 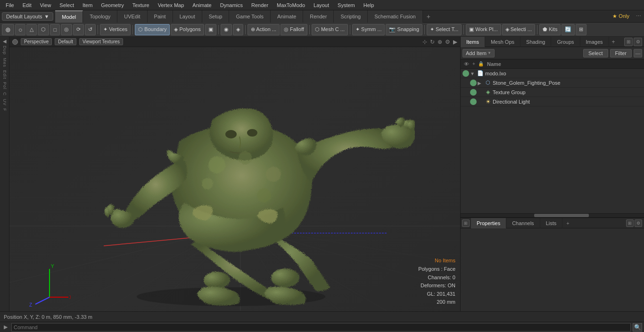 What do you see at coordinates (425, 42) in the screenshot?
I see `viewport-expand-icon: ⊹` at bounding box center [425, 42].